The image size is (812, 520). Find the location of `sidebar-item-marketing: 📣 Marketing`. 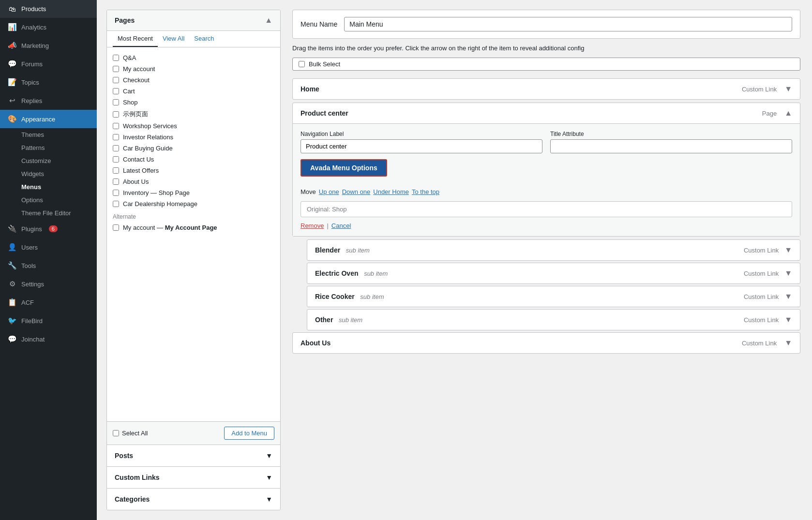

sidebar-item-marketing: 📣 Marketing is located at coordinates (48, 45).